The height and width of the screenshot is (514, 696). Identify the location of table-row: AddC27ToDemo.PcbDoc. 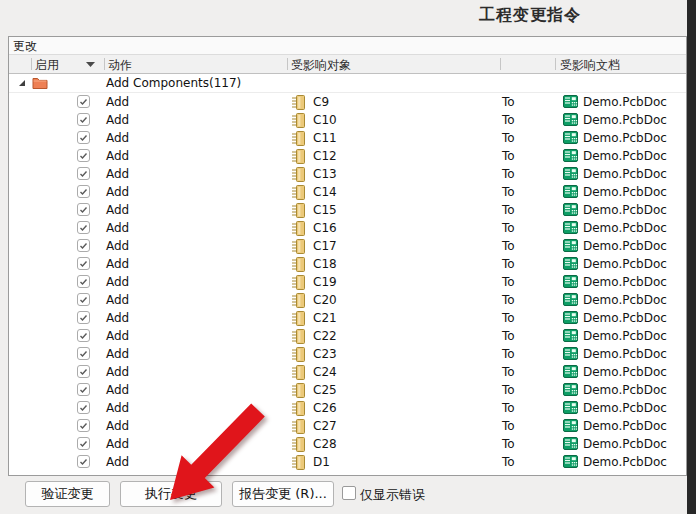
(348, 426).